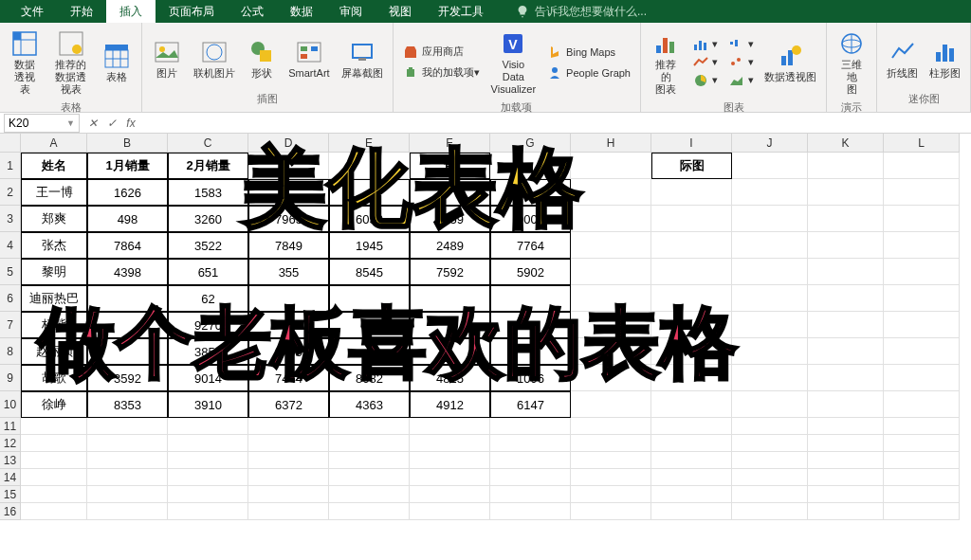  Describe the element at coordinates (611, 166) in the screenshot. I see `cell-H1` at that location.